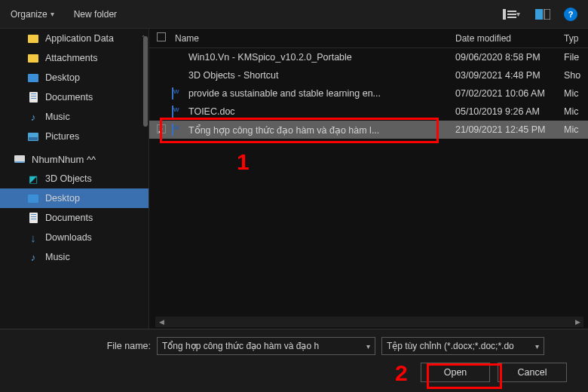  I want to click on file-row: provide a sustainable and stable learnin…, so click(369, 93).